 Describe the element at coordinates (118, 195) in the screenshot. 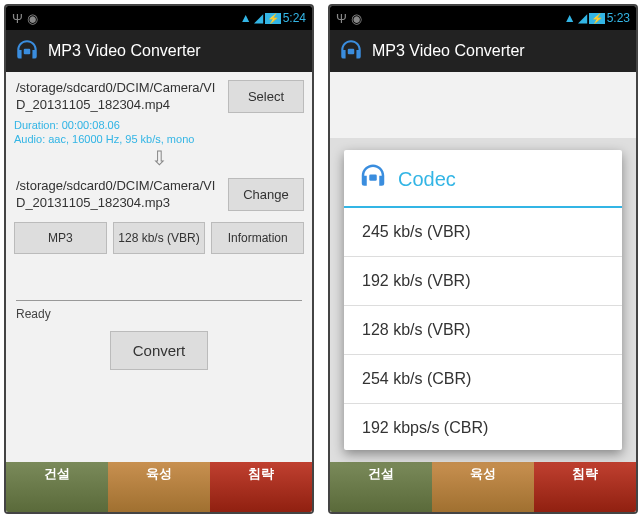

I see `dest-path: /storage/sdcard0/DCIM/Camera/VID_2013110…` at that location.